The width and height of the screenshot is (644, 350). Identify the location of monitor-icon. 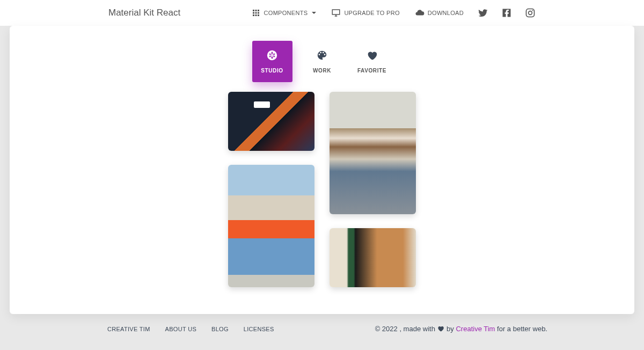
(336, 13).